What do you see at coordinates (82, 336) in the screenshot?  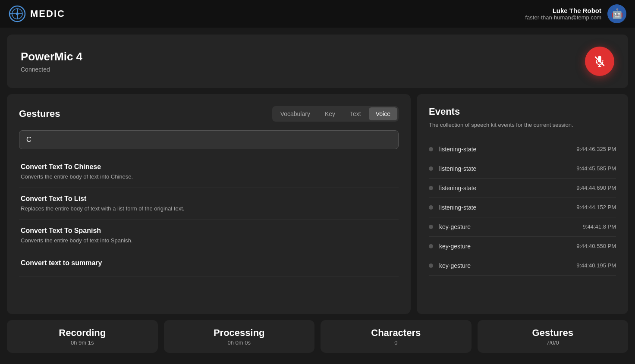 I see `stat-card: Recording 0h 9m 1s` at bounding box center [82, 336].